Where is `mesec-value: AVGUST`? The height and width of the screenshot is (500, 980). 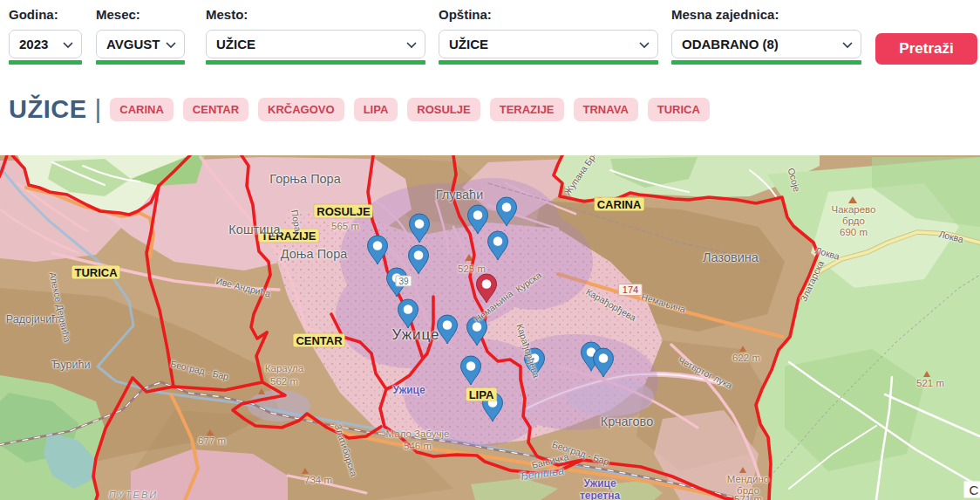
mesec-value: AVGUST is located at coordinates (133, 44).